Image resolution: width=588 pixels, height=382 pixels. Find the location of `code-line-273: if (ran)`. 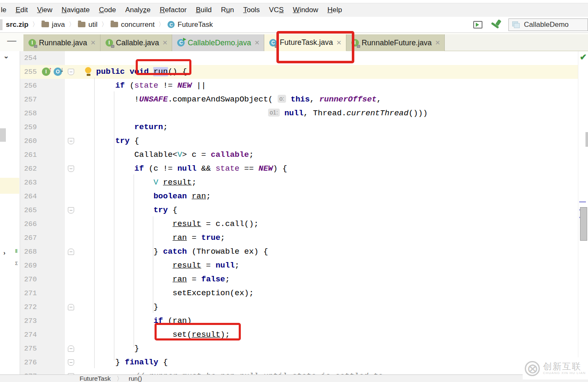

code-line-273: if (ran) is located at coordinates (134, 321).